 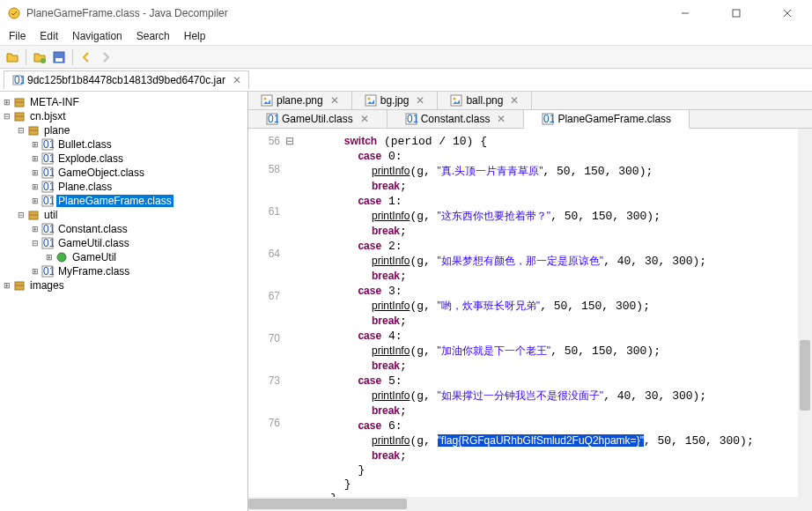 What do you see at coordinates (123, 130) in the screenshot?
I see `tree-node: ⊟plane` at bounding box center [123, 130].